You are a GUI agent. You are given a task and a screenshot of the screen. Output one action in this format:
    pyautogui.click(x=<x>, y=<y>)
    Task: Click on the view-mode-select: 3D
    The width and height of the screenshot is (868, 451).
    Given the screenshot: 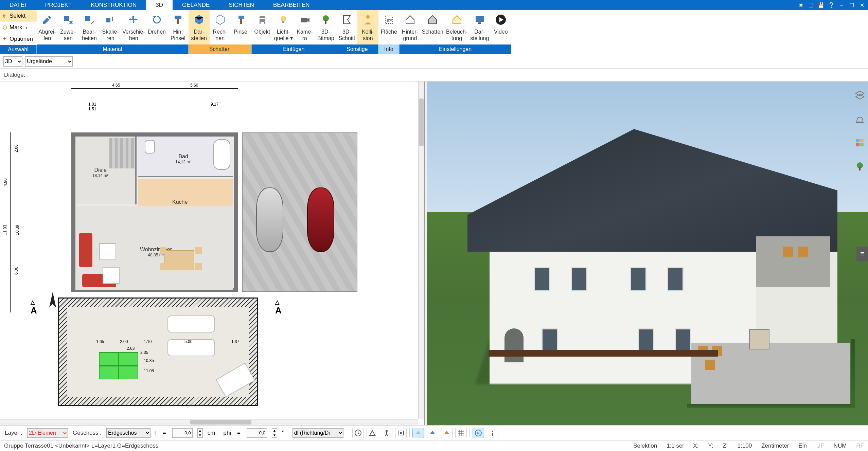 What is the action you would take?
    pyautogui.click(x=13, y=61)
    